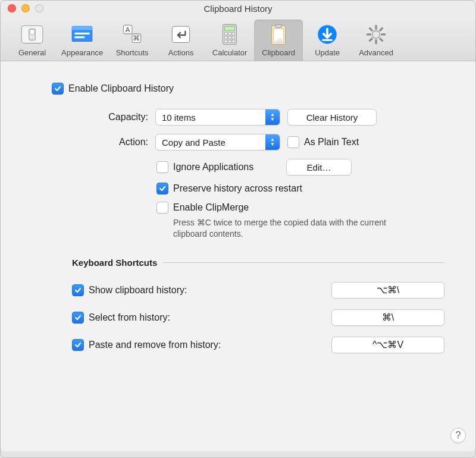 This screenshot has height=458, width=476. What do you see at coordinates (388, 318) in the screenshot?
I see `select-from-history-shortcut: ⌘\` at bounding box center [388, 318].